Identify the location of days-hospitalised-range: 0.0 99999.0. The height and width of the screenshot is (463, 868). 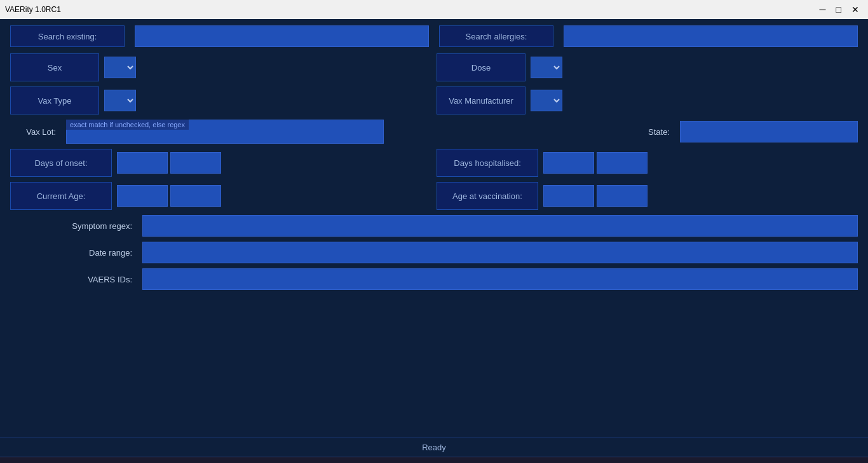
(595, 163).